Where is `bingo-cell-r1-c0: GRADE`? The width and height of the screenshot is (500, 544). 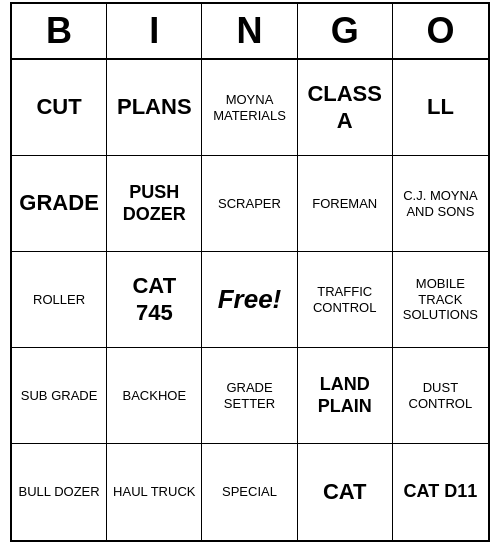
bingo-cell-r1-c0: GRADE is located at coordinates (60, 204).